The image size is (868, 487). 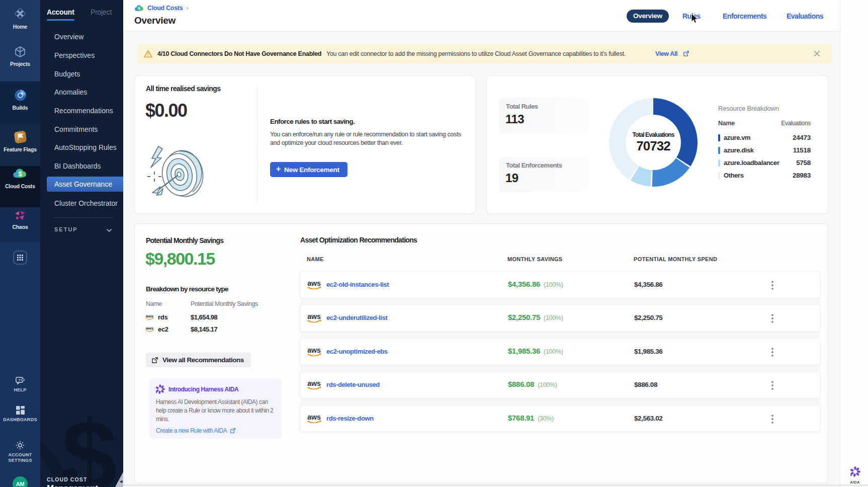 I want to click on rail-item-feature-flags: Feature Flags, so click(x=20, y=141).